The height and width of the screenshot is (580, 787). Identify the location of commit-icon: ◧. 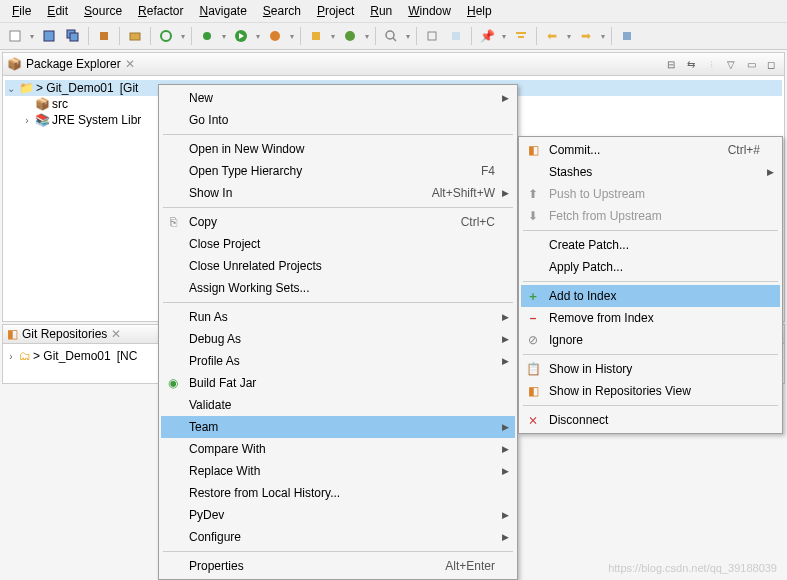
(533, 150).